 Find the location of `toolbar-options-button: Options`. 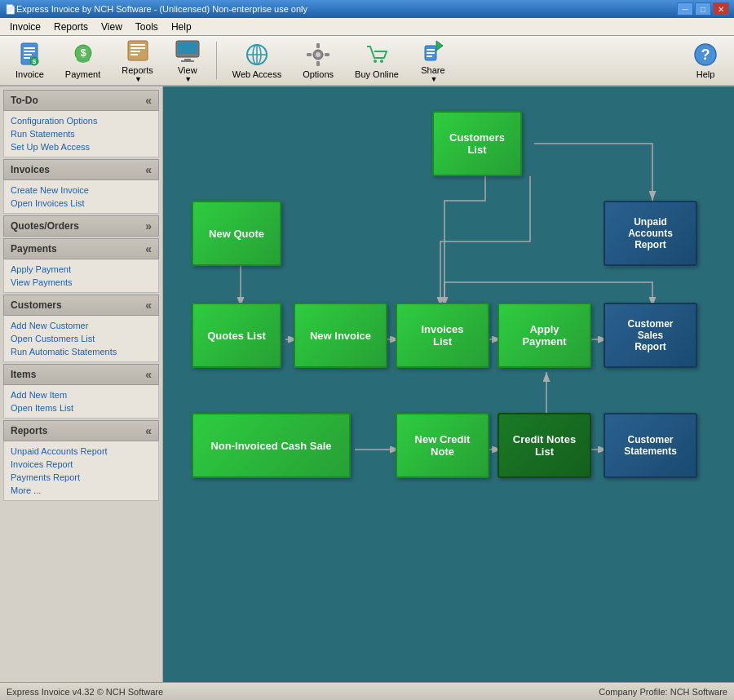

toolbar-options-button: Options is located at coordinates (318, 60).